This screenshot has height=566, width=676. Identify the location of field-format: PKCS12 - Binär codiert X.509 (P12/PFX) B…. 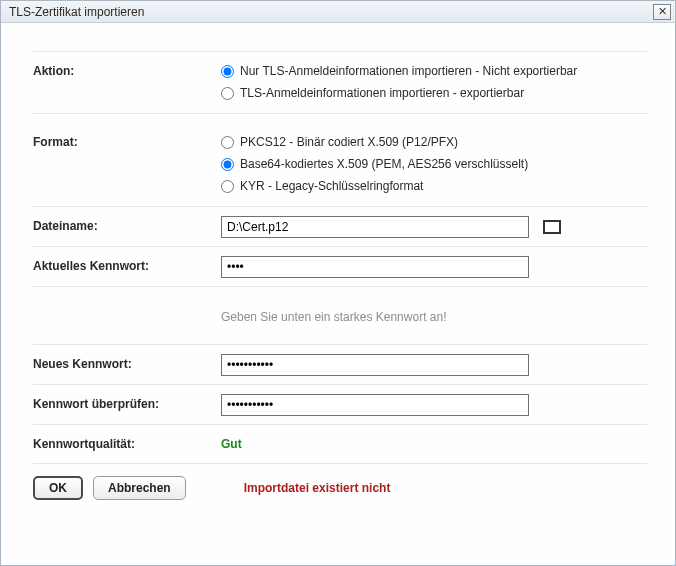
(434, 165).